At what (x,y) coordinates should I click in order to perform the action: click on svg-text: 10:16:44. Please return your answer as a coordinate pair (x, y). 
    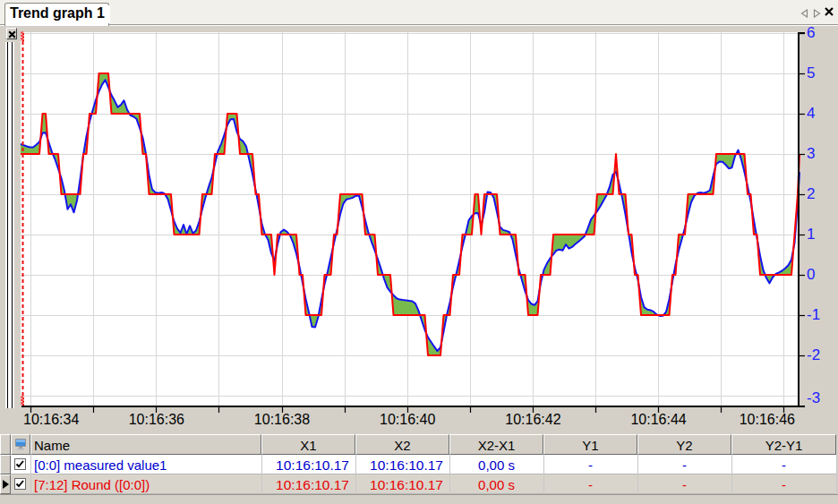
    Looking at the image, I should click on (658, 419).